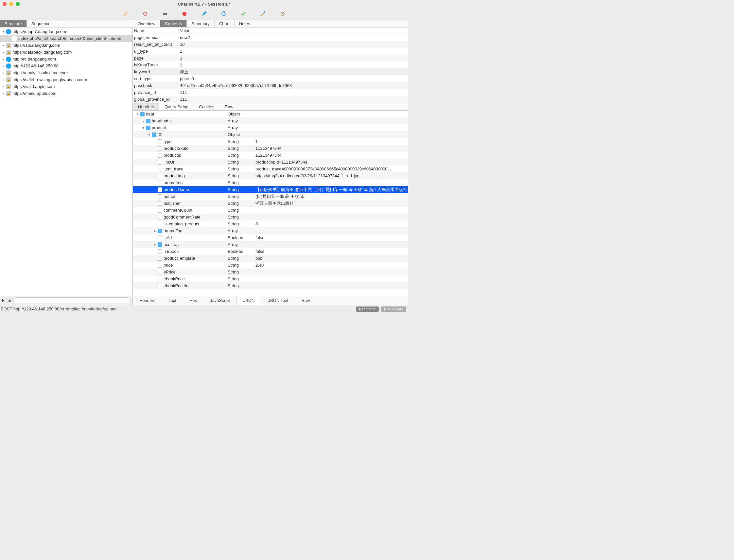 Image resolution: width=734 pixels, height=560 pixels. I want to click on json-node: ▾dataObject, so click(271, 114).